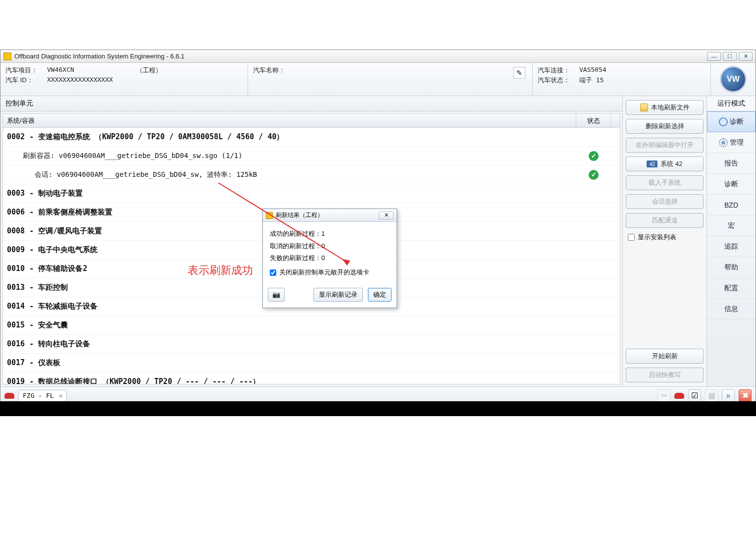 This screenshot has width=756, height=535. Describe the element at coordinates (714, 56) in the screenshot. I see `minimize-button: —` at that location.